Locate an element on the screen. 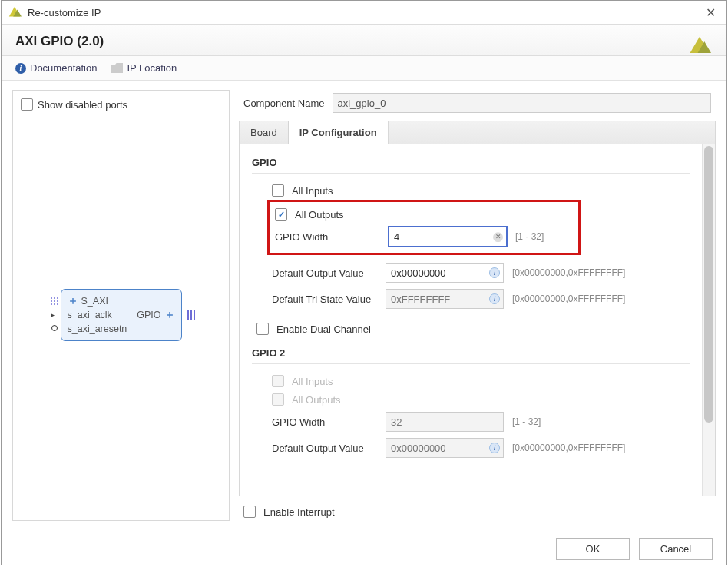 The image size is (728, 567). gpio-default-output-input is located at coordinates (445, 273).